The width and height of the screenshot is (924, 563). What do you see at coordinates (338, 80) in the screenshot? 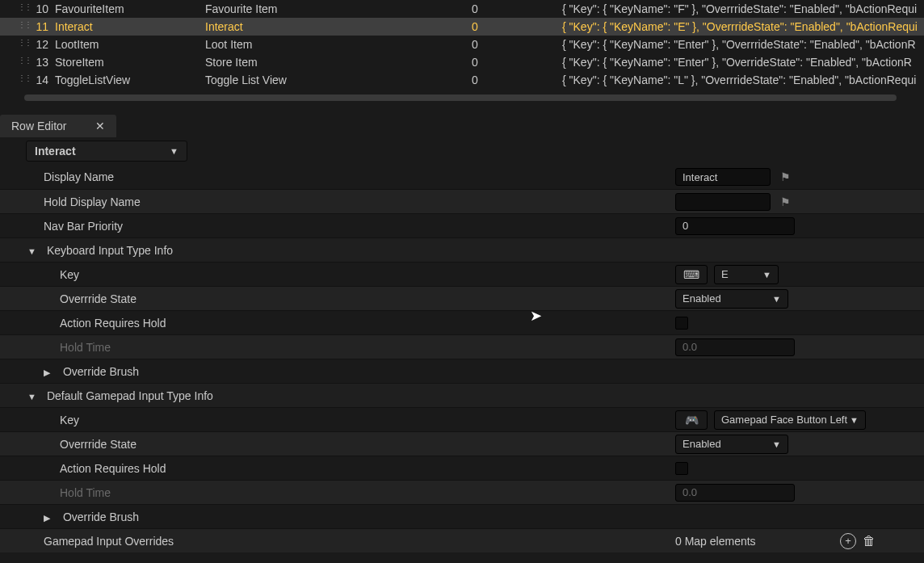
I see `row-display: Toggle List View` at bounding box center [338, 80].